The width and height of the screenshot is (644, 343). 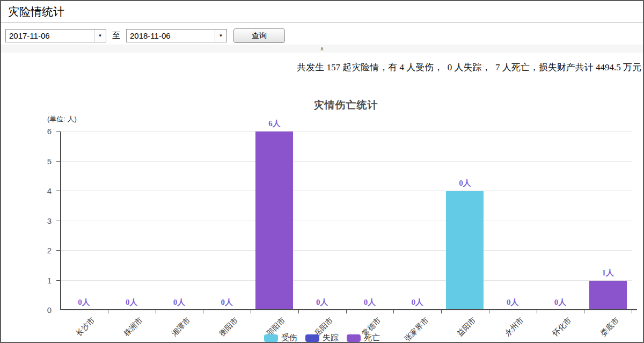 I want to click on date-to-dropdown-arrow-icon: ▼, so click(x=221, y=35).